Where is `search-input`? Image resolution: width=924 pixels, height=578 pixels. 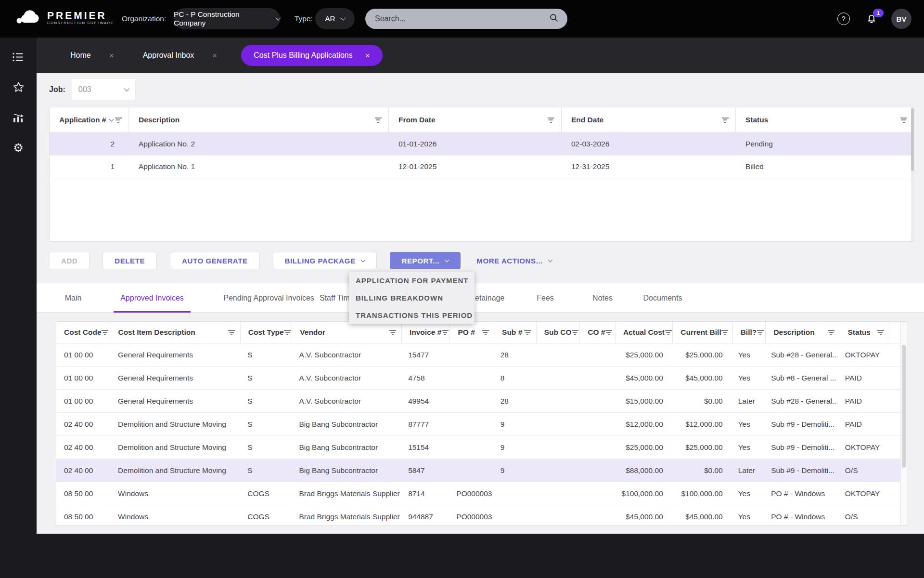
search-input is located at coordinates (462, 19).